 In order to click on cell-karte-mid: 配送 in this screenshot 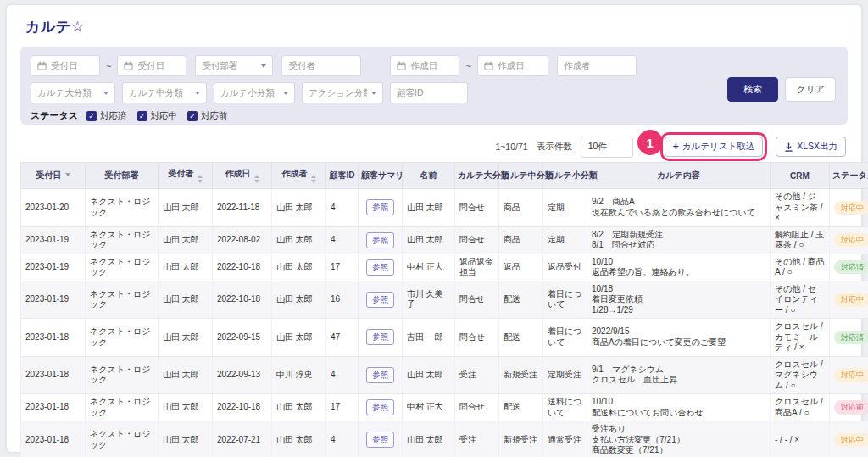, I will do `click(521, 337)`.